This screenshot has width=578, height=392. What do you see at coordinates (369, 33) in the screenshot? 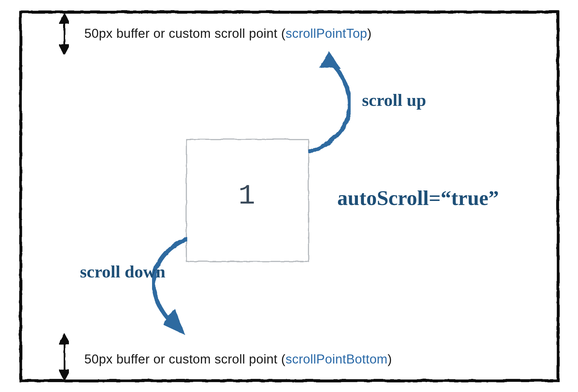
I see `top-buffer-close: )` at bounding box center [369, 33].